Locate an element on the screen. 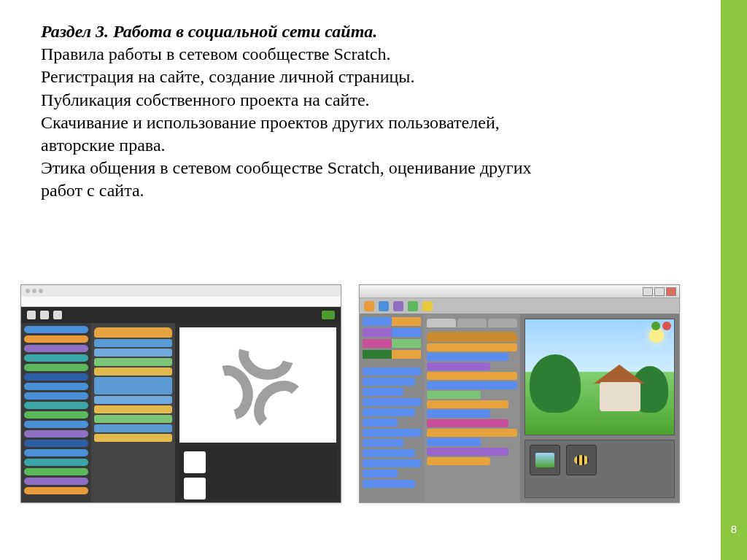 The image size is (747, 560). browser-tab-bar is located at coordinates (181, 291).